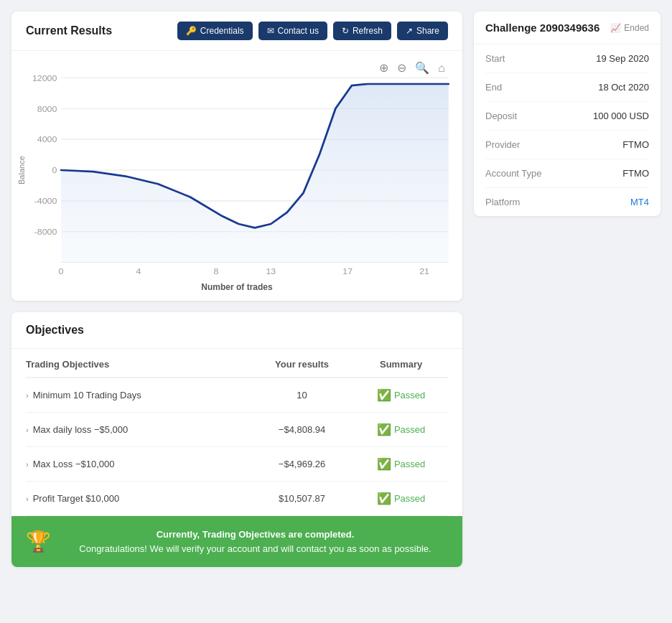 This screenshot has width=672, height=623. Describe the element at coordinates (302, 464) in the screenshot. I see `obj-result-cell: −$4,969.26` at that location.